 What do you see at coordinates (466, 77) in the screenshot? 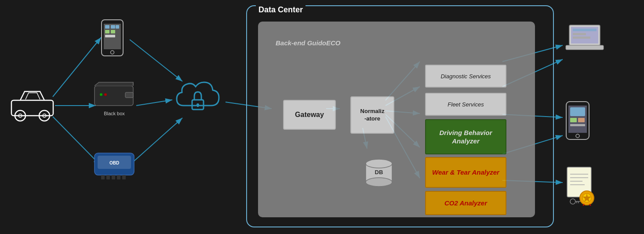
I see `diagnostic-label: Diagnostic Services` at bounding box center [466, 77].